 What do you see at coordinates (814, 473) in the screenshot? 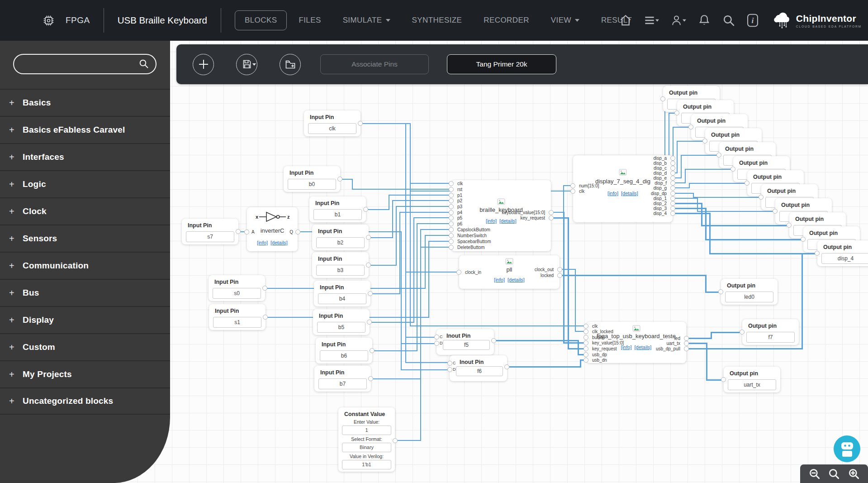
I see `zoom-out-icon` at bounding box center [814, 473].